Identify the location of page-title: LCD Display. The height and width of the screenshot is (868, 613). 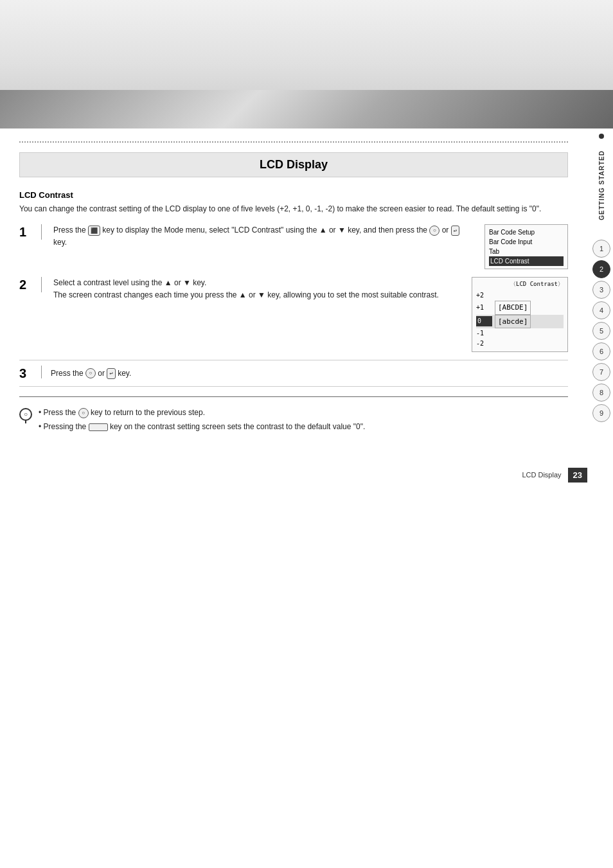
(294, 164).